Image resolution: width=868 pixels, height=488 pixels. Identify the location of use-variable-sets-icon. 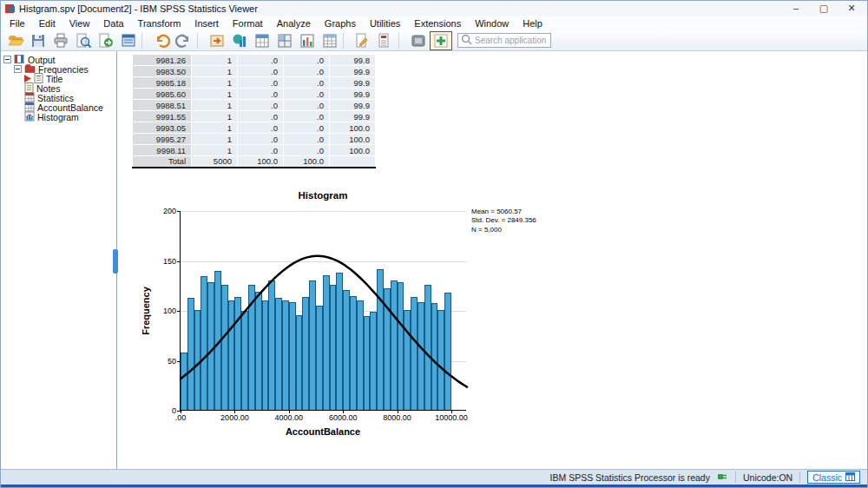
(418, 41).